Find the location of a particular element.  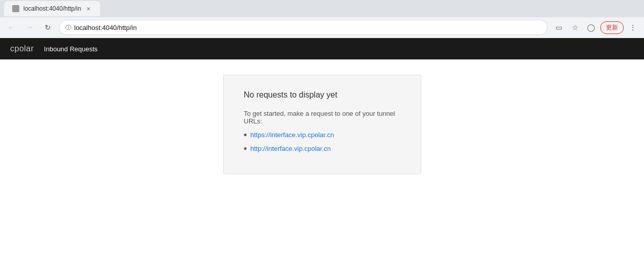

tunnel-url-https: https://interface.vip.cpolar.cn is located at coordinates (293, 135).